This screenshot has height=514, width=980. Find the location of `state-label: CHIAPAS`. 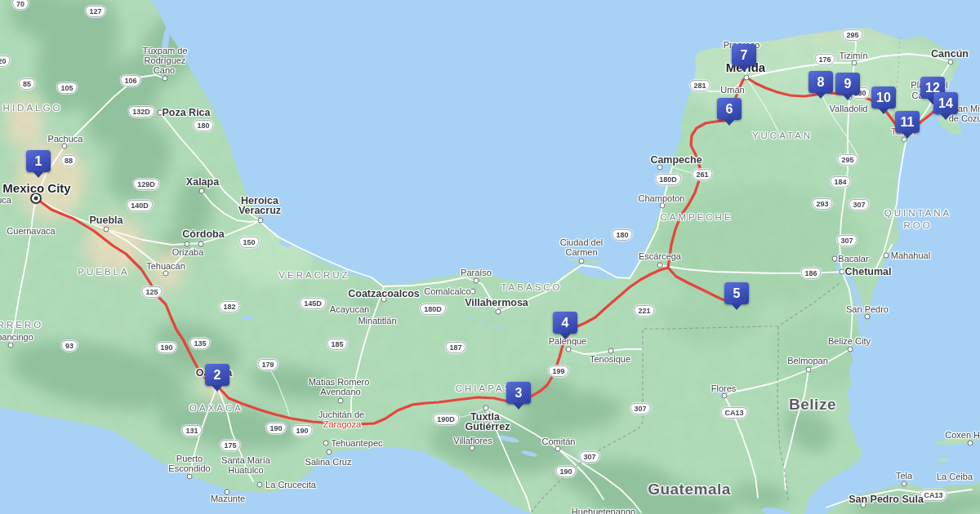

state-label: CHIAPAS is located at coordinates (485, 388).